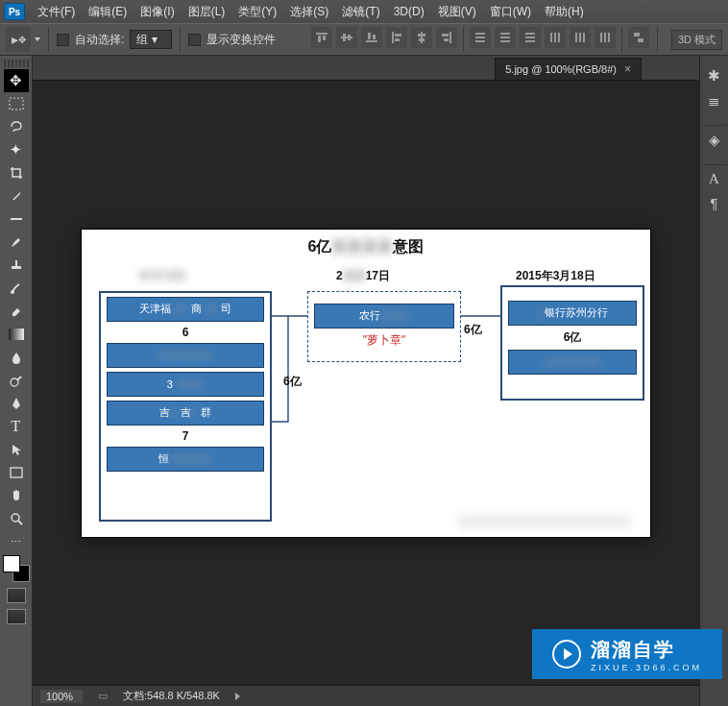 The width and height of the screenshot is (728, 706). What do you see at coordinates (628, 69) in the screenshot?
I see `close-tab-icon: ×` at bounding box center [628, 69].